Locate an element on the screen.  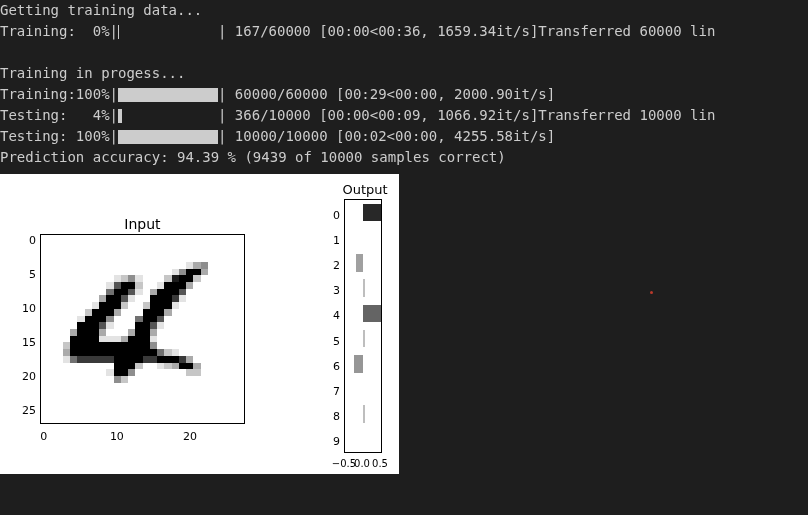
output-ytick-label: 3 is located at coordinates (334, 290).